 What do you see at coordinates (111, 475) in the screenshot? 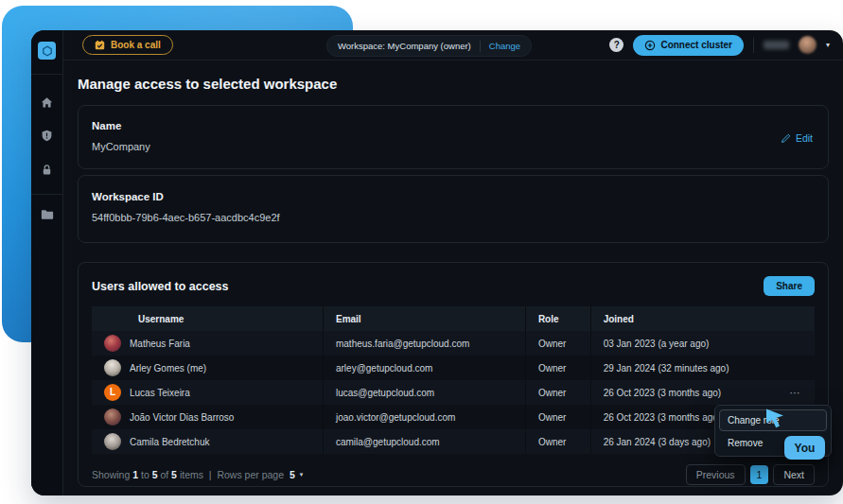
I see `showing-label: Showing` at bounding box center [111, 475].